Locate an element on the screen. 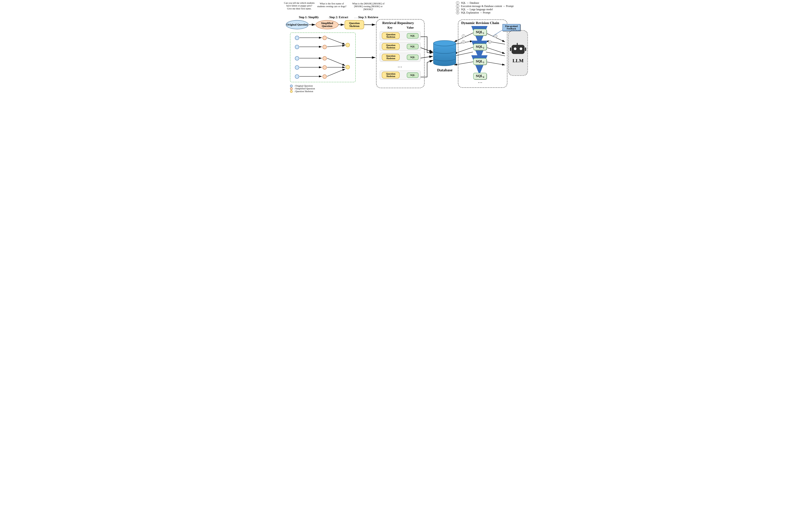  llm-label: LLM is located at coordinates (518, 61).